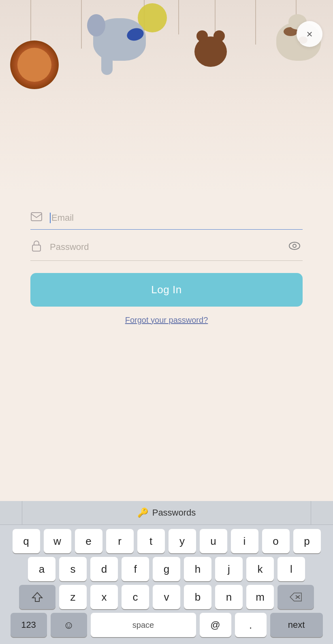 The image size is (333, 644). What do you see at coordinates (166, 541) in the screenshot?
I see `keyboard-row-1: q w e r t y u i o p` at bounding box center [166, 541].